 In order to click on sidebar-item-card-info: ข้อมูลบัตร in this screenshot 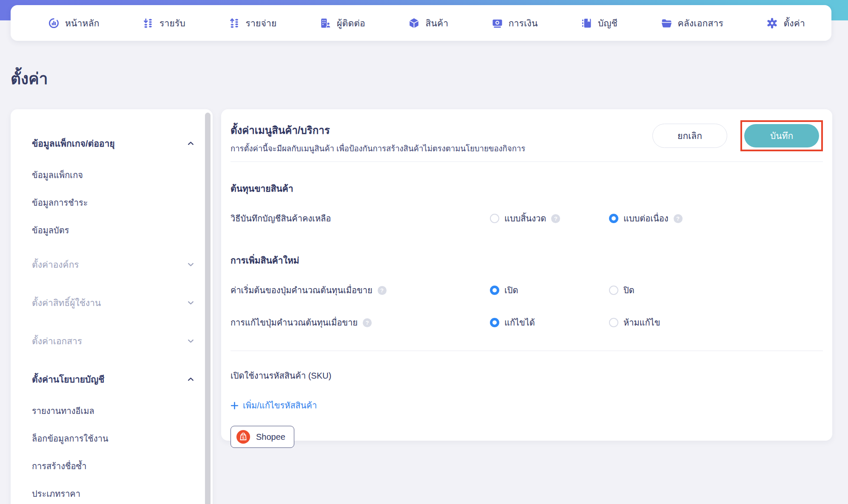, I will do `click(111, 230)`.